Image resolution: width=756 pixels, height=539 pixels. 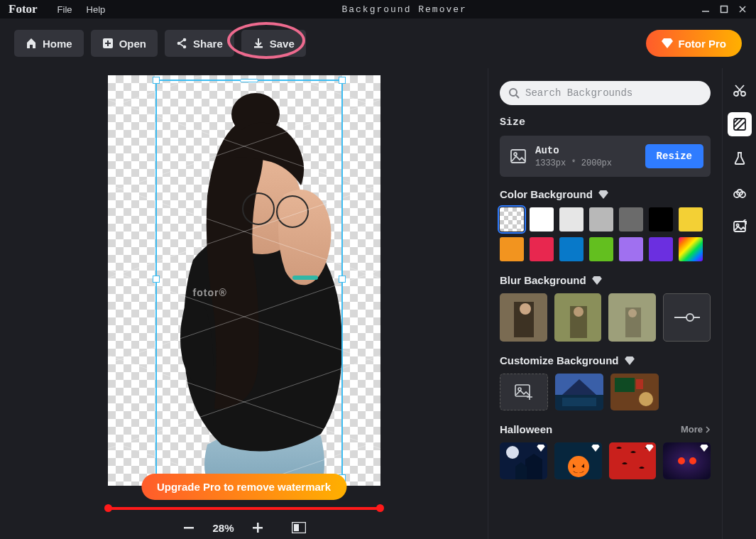 I want to click on open-button: Open, so click(x=124, y=43).